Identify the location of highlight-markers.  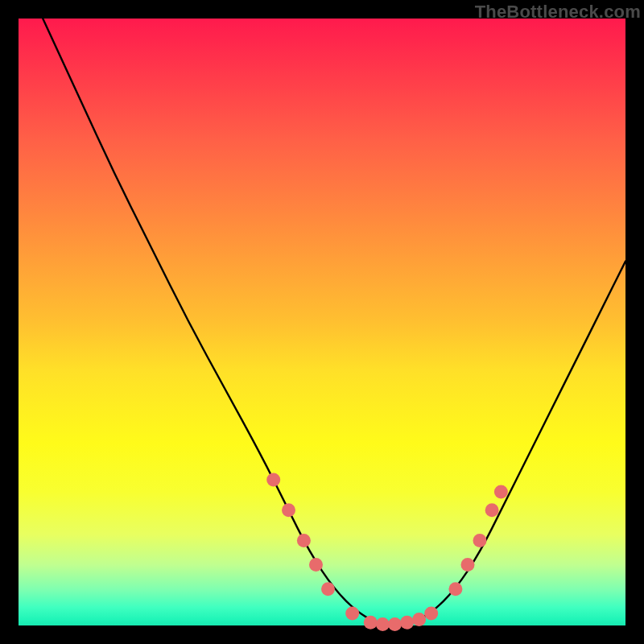
(387, 552).